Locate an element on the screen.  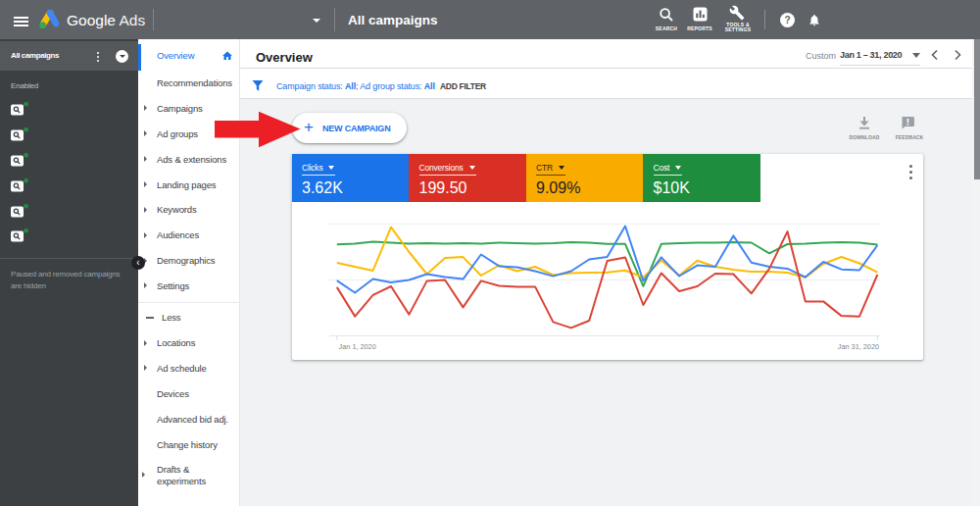
svg-text: Jan 1, 2020 is located at coordinates (358, 347).